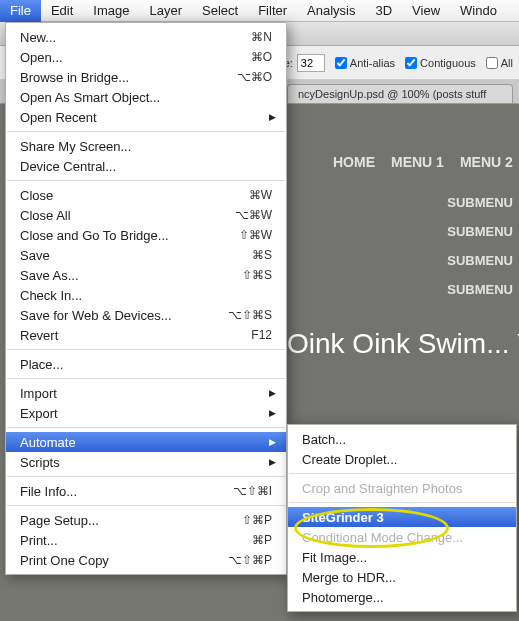  Describe the element at coordinates (146, 166) in the screenshot. I see `menu-item-label: Device Central...` at that location.